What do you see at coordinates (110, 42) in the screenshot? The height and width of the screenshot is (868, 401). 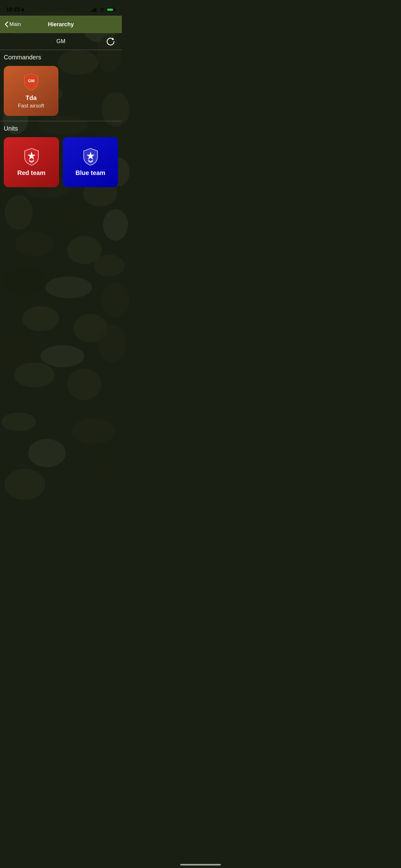 I see `refresh-button` at bounding box center [110, 42].